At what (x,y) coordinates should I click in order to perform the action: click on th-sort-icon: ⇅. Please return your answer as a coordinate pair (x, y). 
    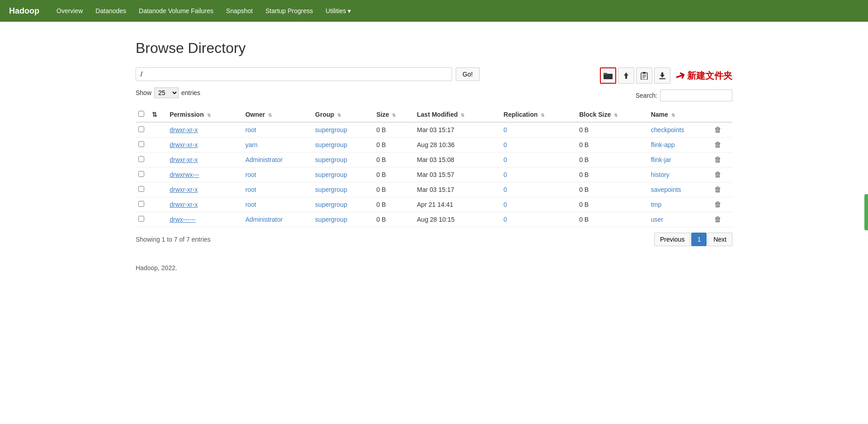
    Looking at the image, I should click on (158, 115).